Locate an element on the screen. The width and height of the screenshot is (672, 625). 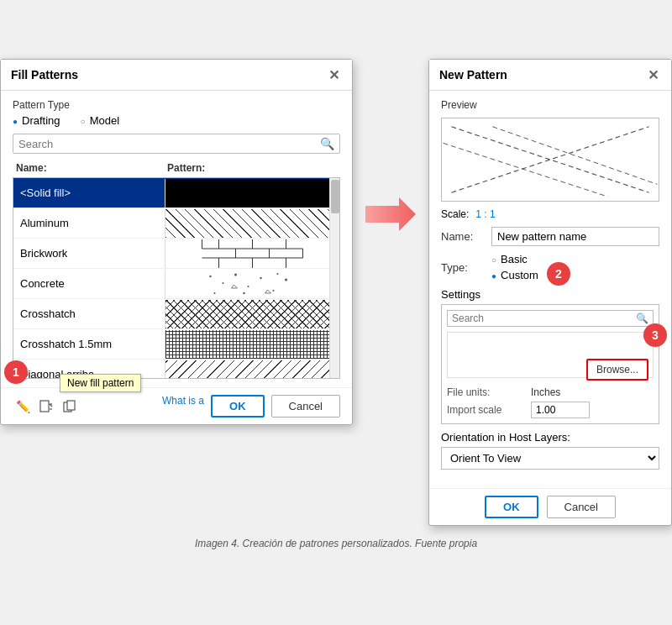
duplicate-icon-btn is located at coordinates (70, 407).